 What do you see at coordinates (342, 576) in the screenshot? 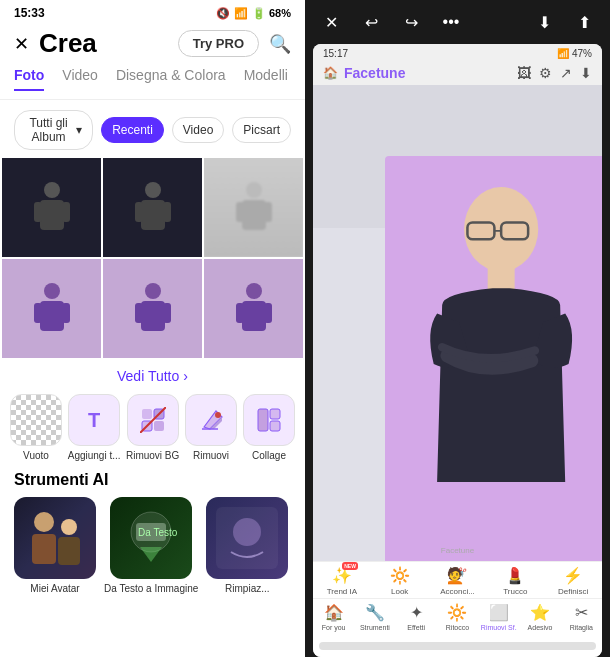
I see `trend-icon: ✨ NEW` at bounding box center [342, 576].